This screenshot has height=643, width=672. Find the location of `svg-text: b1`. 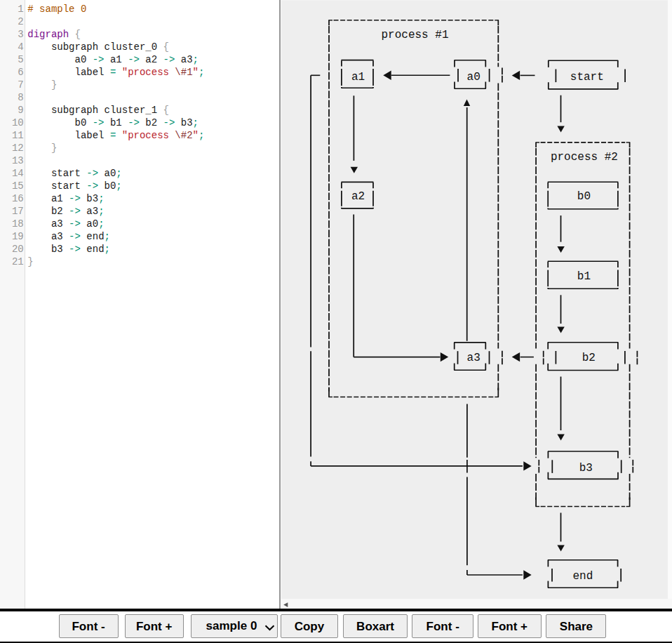

svg-text: b1 is located at coordinates (584, 277).